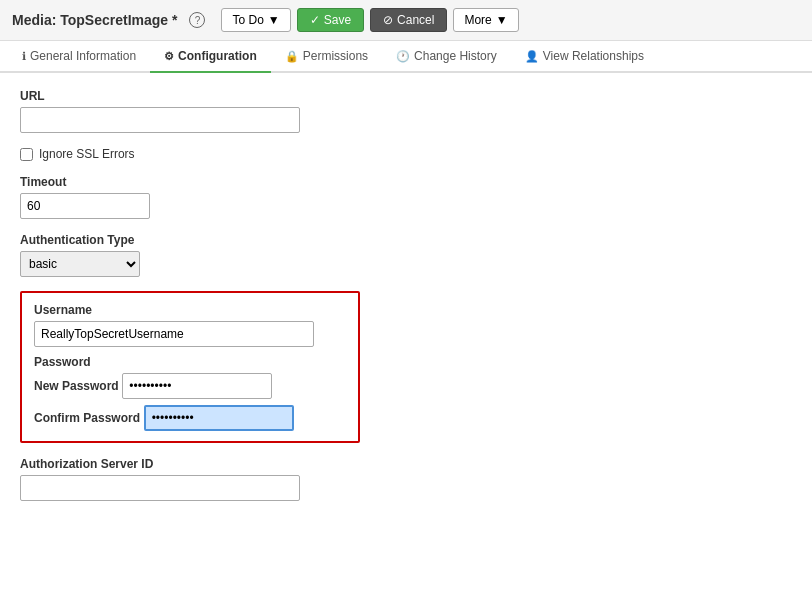  What do you see at coordinates (219, 418) in the screenshot?
I see `confirm-password-input` at bounding box center [219, 418].